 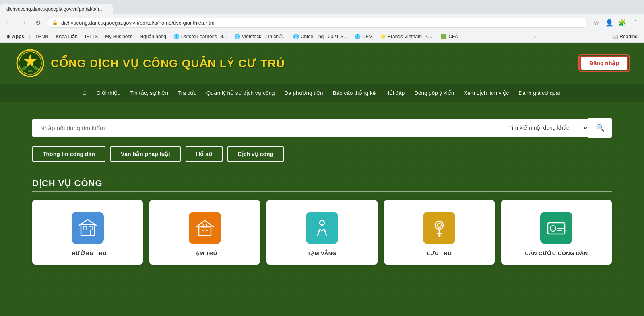 What do you see at coordinates (138, 23) in the screenshot?
I see `url-text: dichvucong.dancuquocgia.gov.vn/portal/p/…` at bounding box center [138, 23].